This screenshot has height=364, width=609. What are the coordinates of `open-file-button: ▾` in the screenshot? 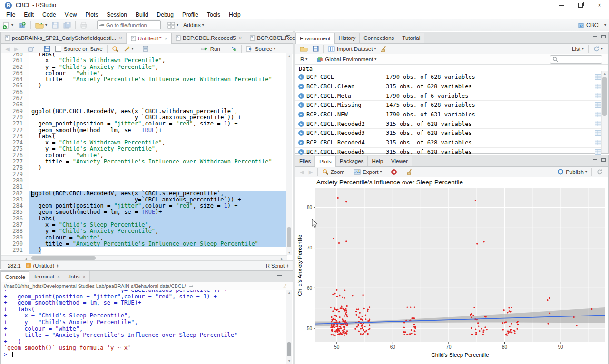 It's located at (41, 25).